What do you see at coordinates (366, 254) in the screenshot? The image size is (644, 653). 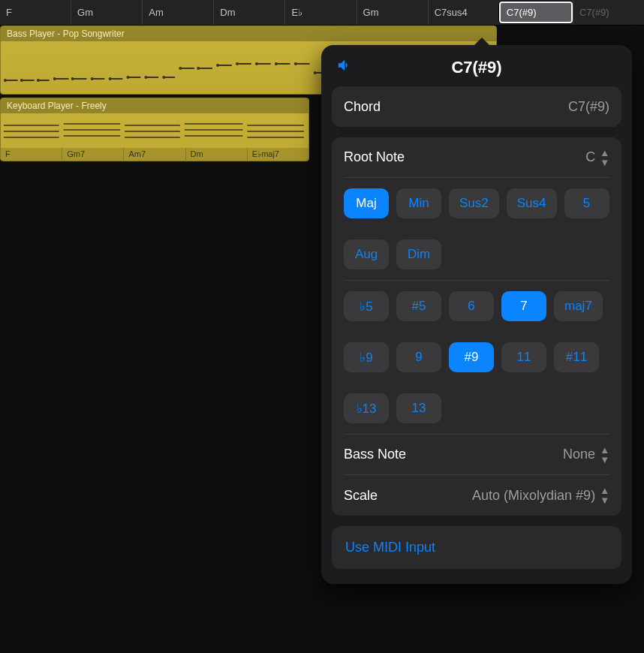 I see `chord-chip: Aug` at bounding box center [366, 254].